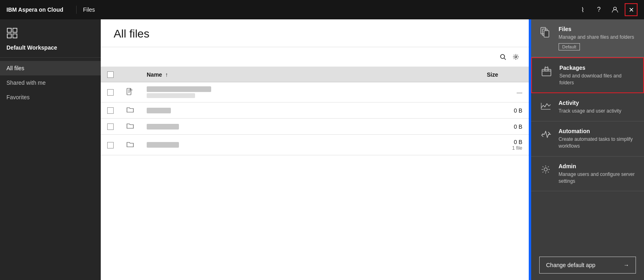  Describe the element at coordinates (546, 134) in the screenshot. I see `automation-panel-icon` at that location.